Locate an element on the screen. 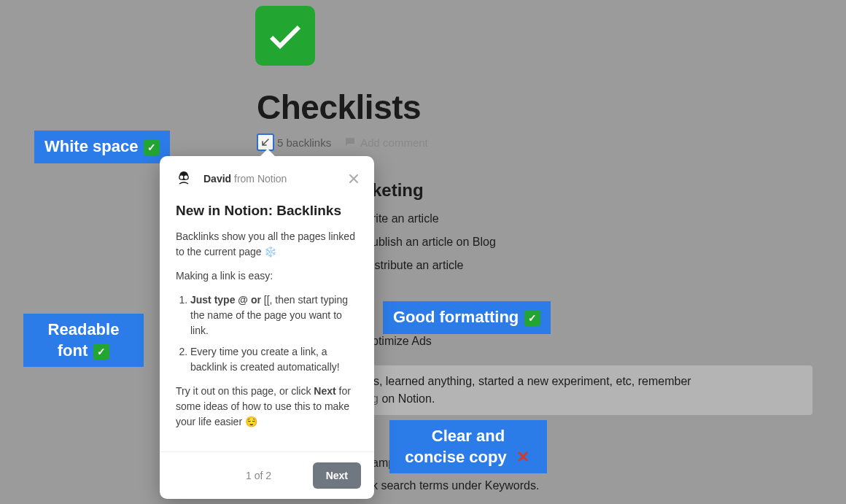 The height and width of the screenshot is (504, 846). step-indicator: 1 of 2 is located at coordinates (258, 476).